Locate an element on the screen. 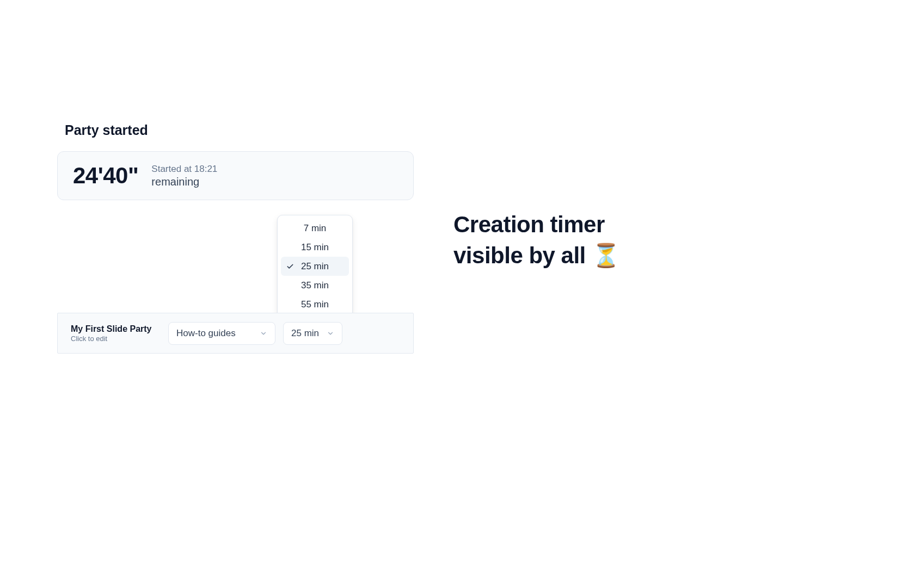  caption-text: Creation timer visible by all ⏳ is located at coordinates (537, 240).